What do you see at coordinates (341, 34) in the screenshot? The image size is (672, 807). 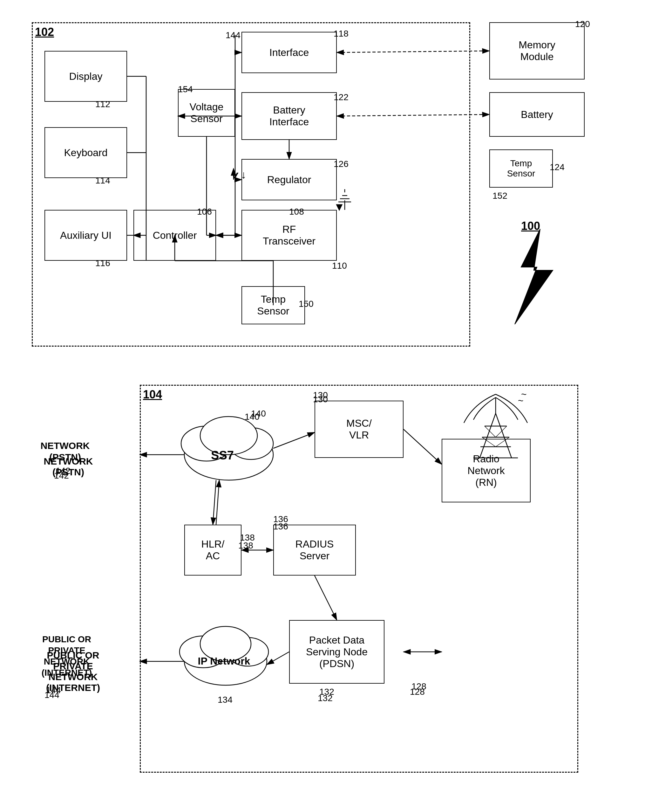 I see `label-118: 118` at bounding box center [341, 34].